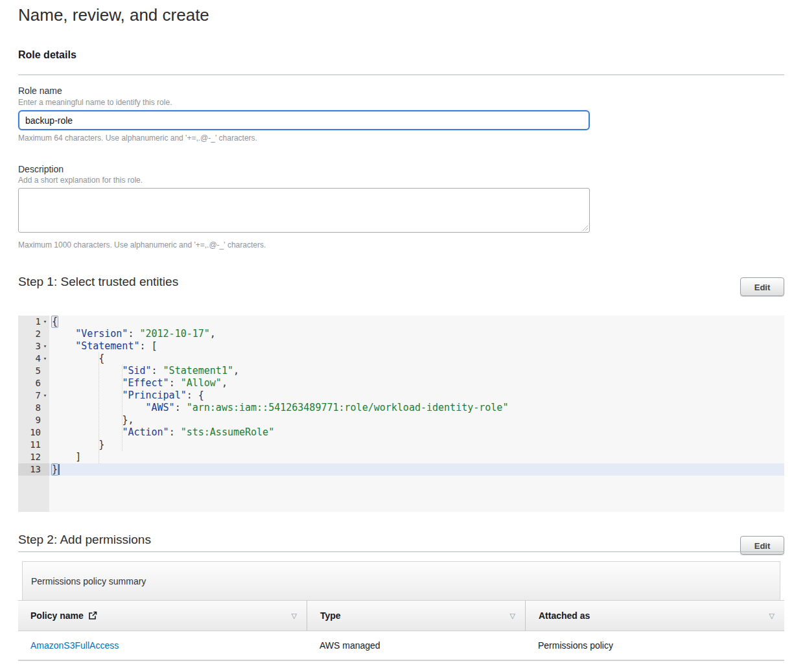  I want to click on step1-edit-button: Edit, so click(762, 286).